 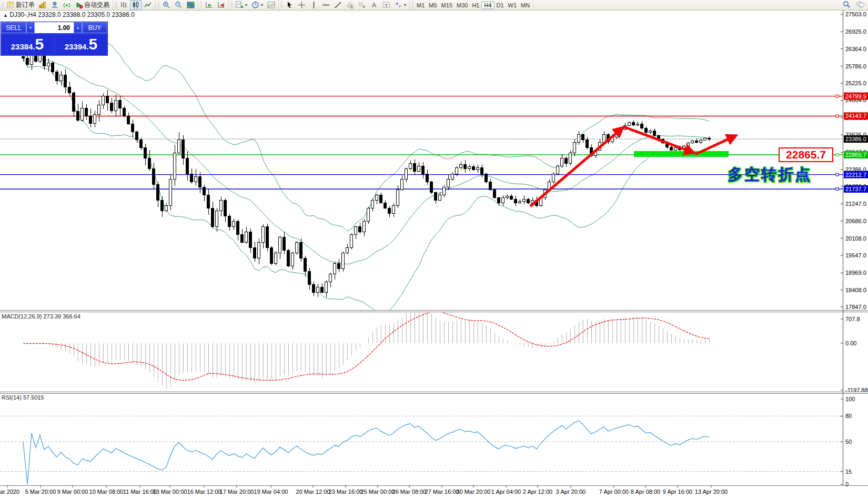 What do you see at coordinates (43, 5) in the screenshot?
I see `charts-icon-icon` at bounding box center [43, 5].